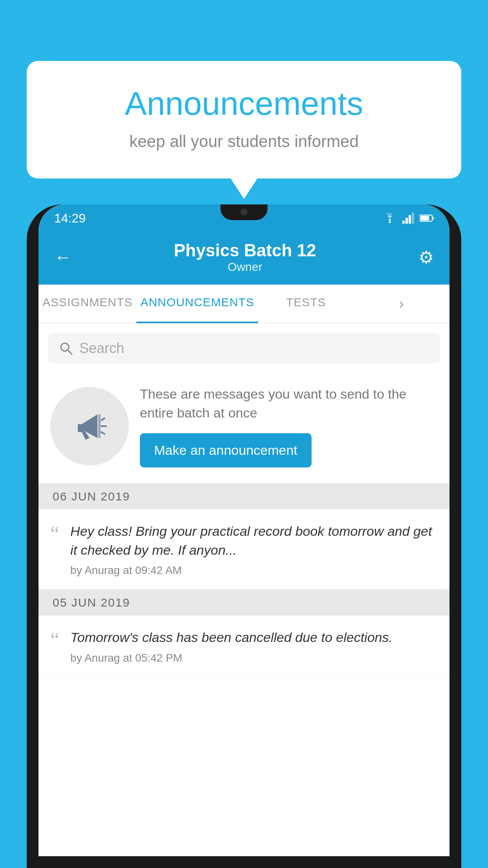 Image resolution: width=488 pixels, height=868 pixels. I want to click on settings-icon: ⚙, so click(426, 257).